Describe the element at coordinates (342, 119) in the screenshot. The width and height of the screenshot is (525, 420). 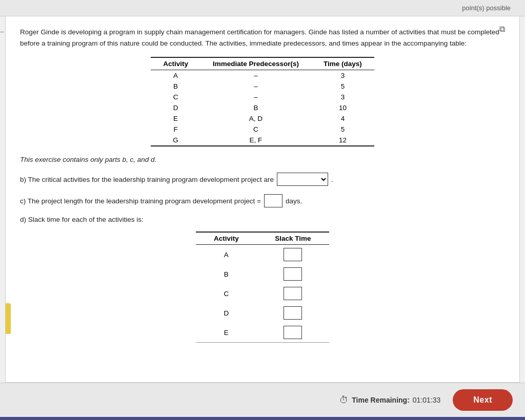
I see `cell-time: 4` at that location.